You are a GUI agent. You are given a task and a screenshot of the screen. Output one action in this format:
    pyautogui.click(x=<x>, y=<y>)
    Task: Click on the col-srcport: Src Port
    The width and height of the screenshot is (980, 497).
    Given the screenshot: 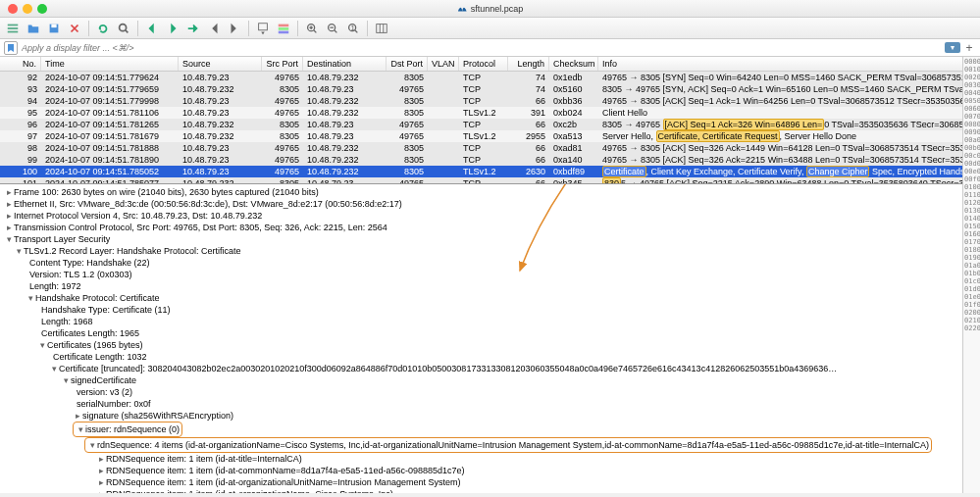 What is the action you would take?
    pyautogui.click(x=283, y=64)
    